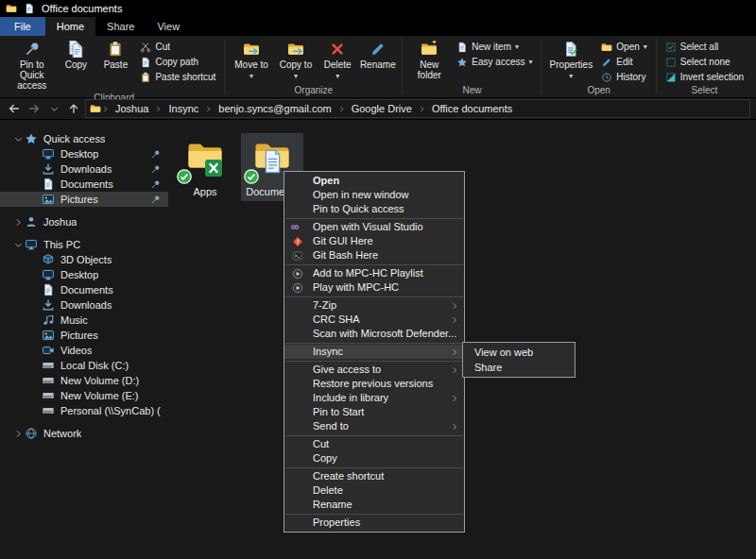  What do you see at coordinates (705, 77) in the screenshot?
I see `invert-selection-button: Invert selection` at bounding box center [705, 77].